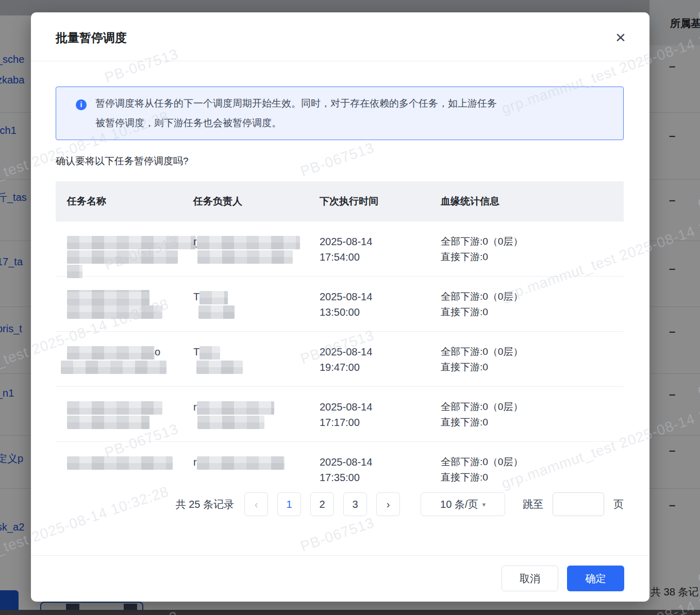  What do you see at coordinates (256, 504) in the screenshot?
I see `prev-page-button: ‹` at bounding box center [256, 504].